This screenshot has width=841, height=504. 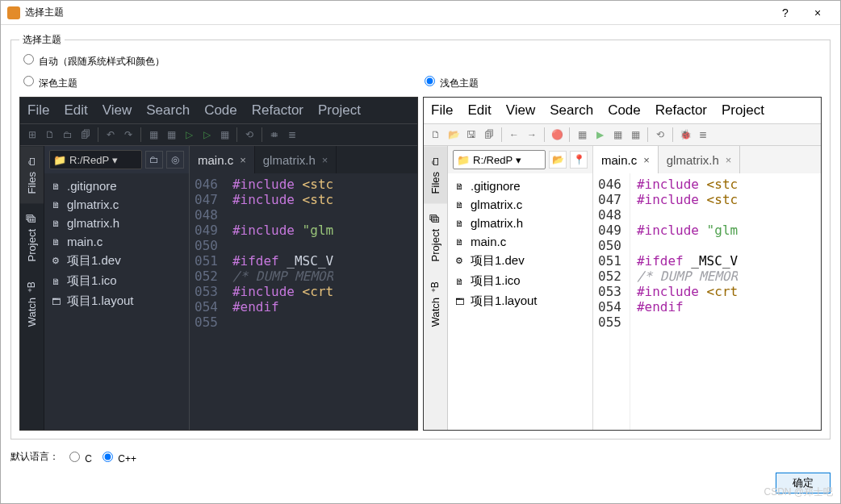 What do you see at coordinates (111, 135) in the screenshot?
I see `toolbar-button: ↶` at bounding box center [111, 135].